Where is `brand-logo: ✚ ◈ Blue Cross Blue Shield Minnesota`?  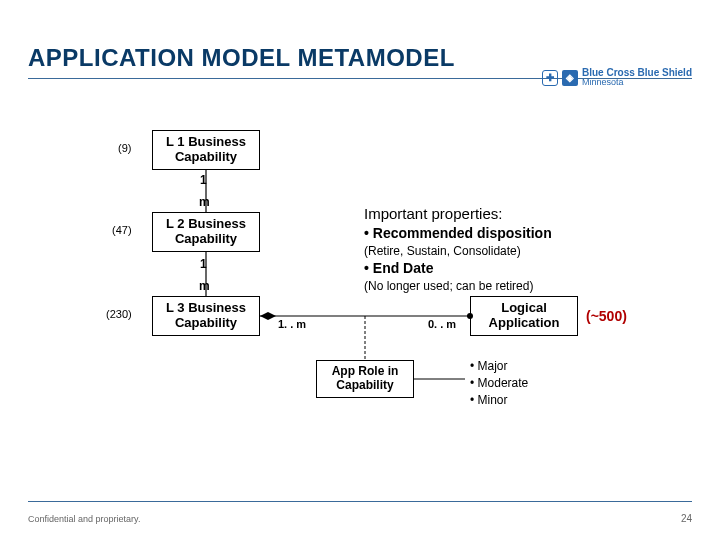 brand-logo: ✚ ◈ Blue Cross Blue Shield Minnesota is located at coordinates (617, 78).